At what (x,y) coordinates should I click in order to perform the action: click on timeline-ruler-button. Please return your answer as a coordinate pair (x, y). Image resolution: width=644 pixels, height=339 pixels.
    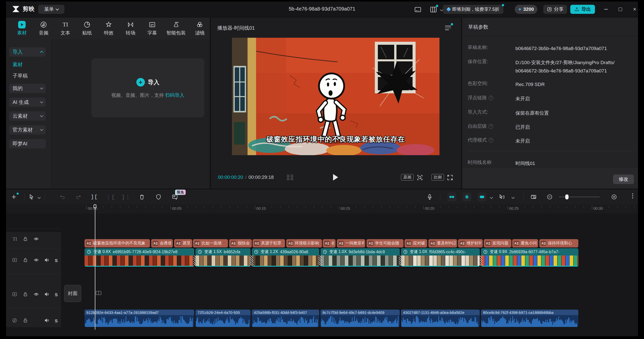
    Looking at the image, I should click on (534, 197).